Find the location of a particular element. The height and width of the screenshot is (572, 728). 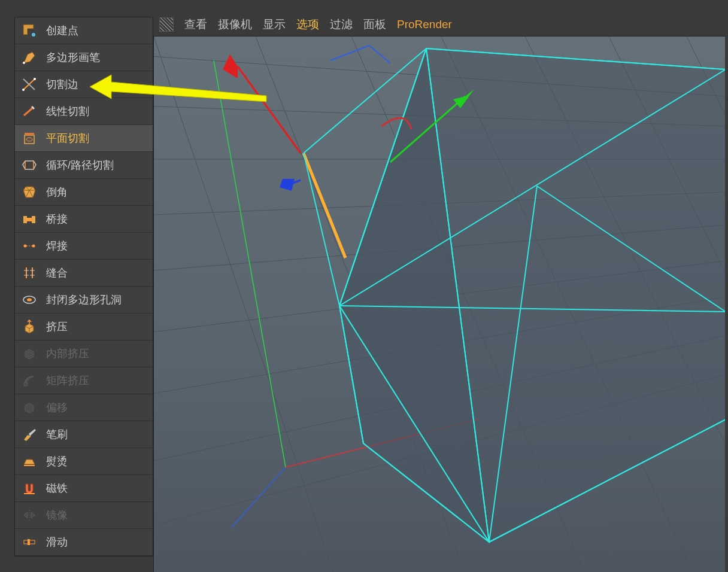

tool-loop-path-cut: 循环/路径切割 is located at coordinates (84, 165).